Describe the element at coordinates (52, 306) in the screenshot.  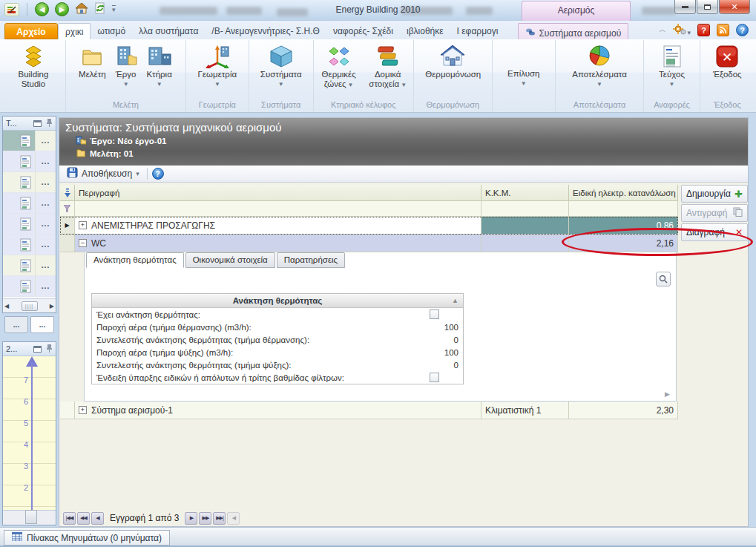
I see `scroll-right-icon: ▶` at that location.